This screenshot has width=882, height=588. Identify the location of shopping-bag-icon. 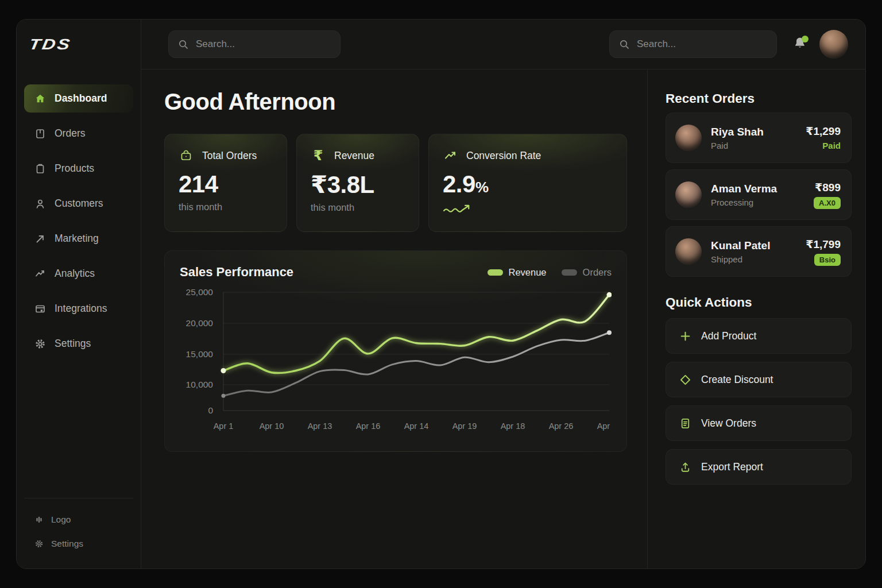
(186, 156).